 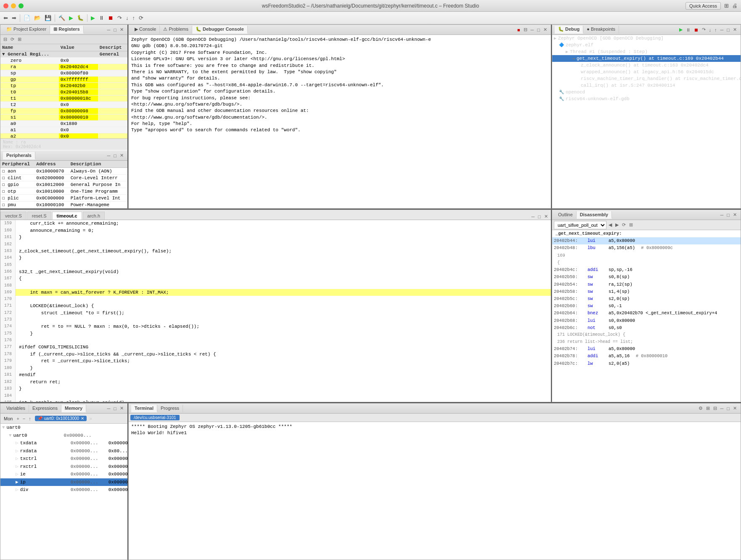 I want to click on run-button: ▶, so click(x=71, y=18).